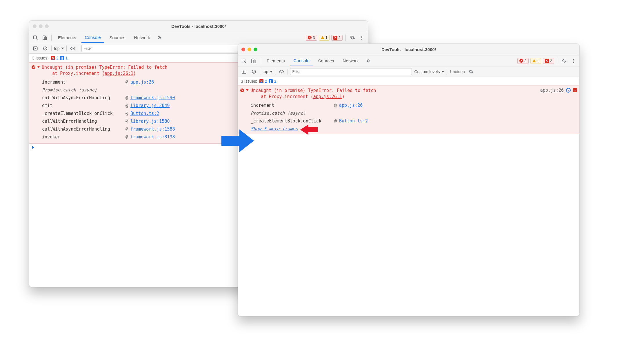 Image resolution: width=644 pixels, height=354 pixels. Describe the element at coordinates (83, 98) in the screenshot. I see `frame-function: callWithAsyncErrorHandling` at that location.